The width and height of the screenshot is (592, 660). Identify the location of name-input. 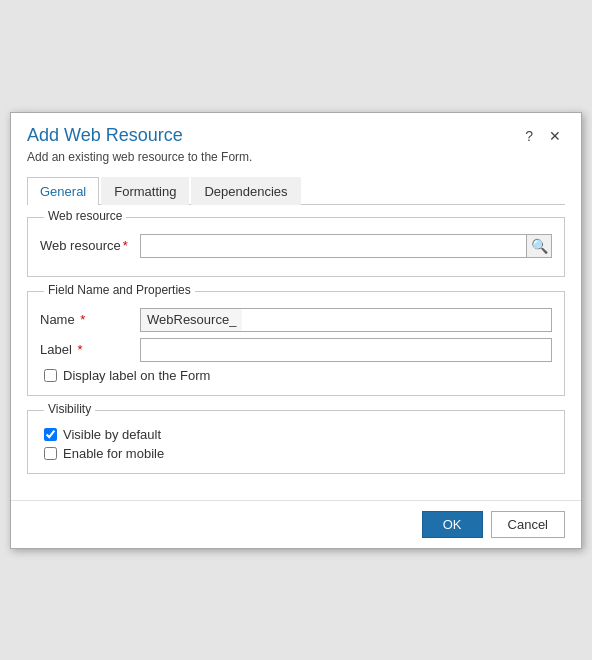
(397, 320).